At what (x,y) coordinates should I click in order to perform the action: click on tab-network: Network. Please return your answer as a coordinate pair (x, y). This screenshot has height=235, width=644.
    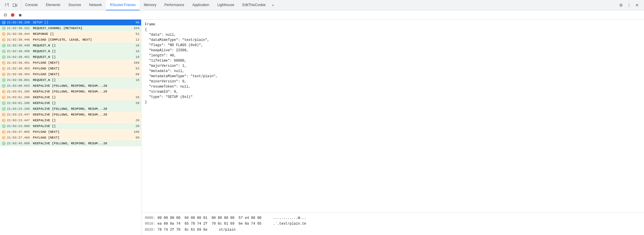
    Looking at the image, I should click on (96, 5).